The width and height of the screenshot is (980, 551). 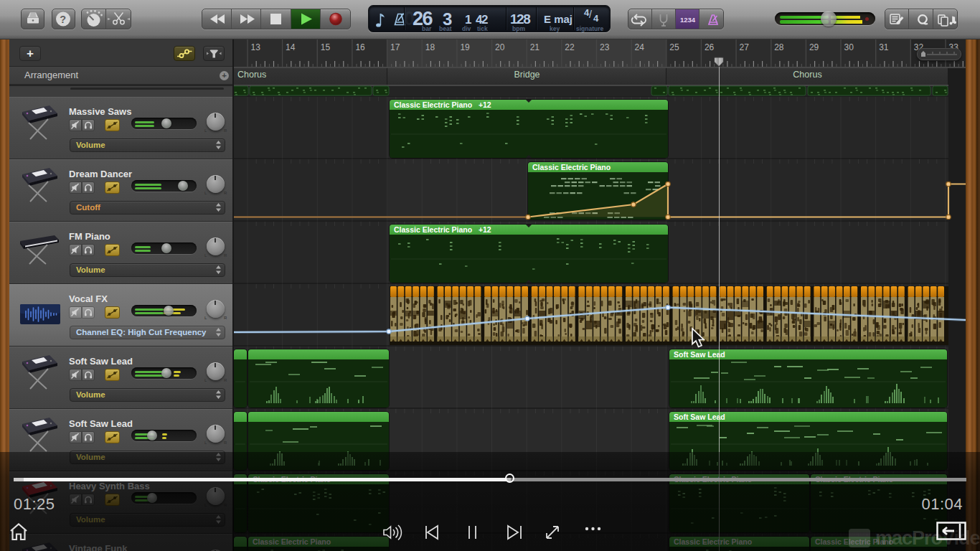 What do you see at coordinates (291, 47) in the screenshot?
I see `svg-text: 14` at bounding box center [291, 47].